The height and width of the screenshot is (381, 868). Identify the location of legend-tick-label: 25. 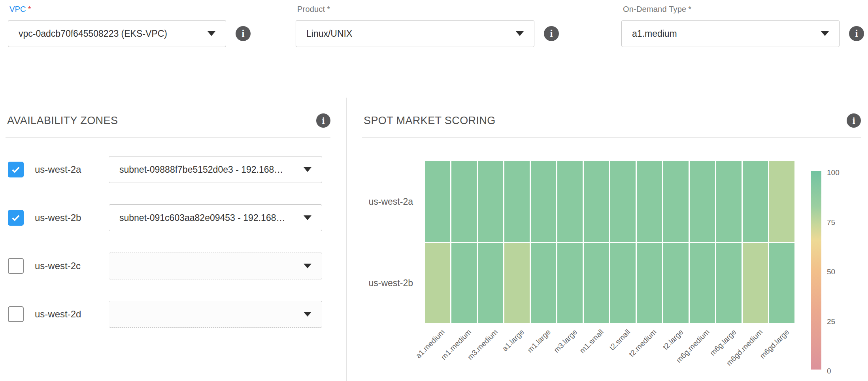
(838, 322).